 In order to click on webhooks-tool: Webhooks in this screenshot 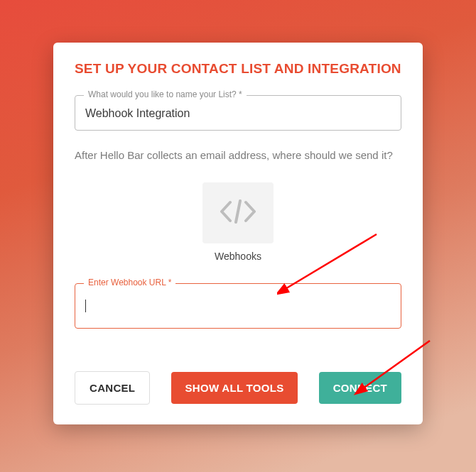, I will do `click(238, 222)`.